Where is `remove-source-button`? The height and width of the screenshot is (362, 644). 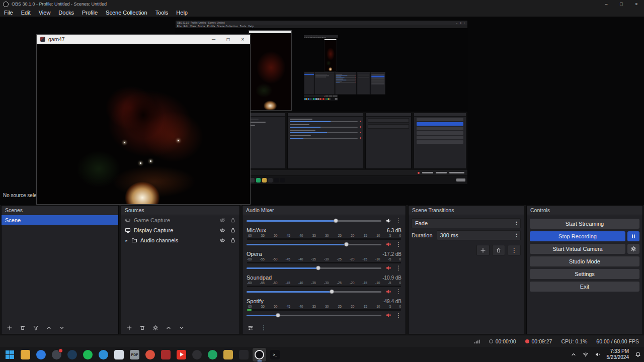
remove-source-button is located at coordinates (142, 328).